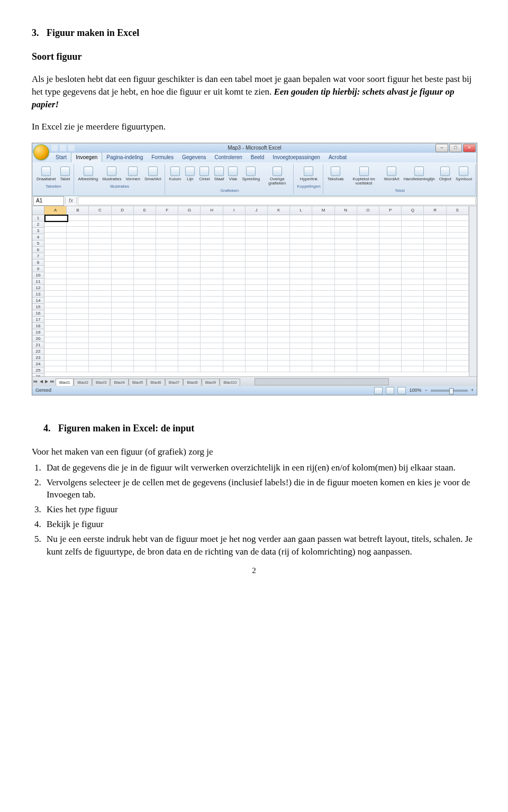 The width and height of the screenshot is (508, 812). What do you see at coordinates (38, 269) in the screenshot?
I see `row-header-9: 9` at bounding box center [38, 269].